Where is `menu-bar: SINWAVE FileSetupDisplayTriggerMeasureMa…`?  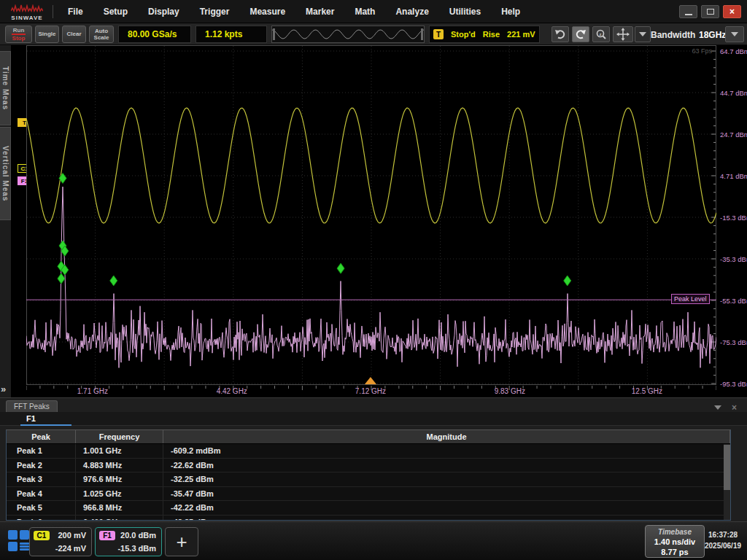
menu-bar: SINWAVE FileSetupDisplayTriggerMeasureMa… is located at coordinates (374, 12).